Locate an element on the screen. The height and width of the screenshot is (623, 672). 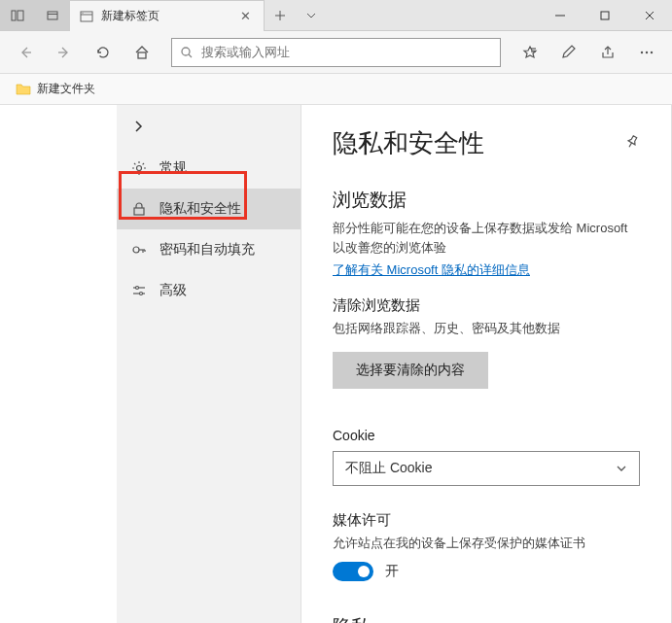
toolbar is located at coordinates (336, 52).